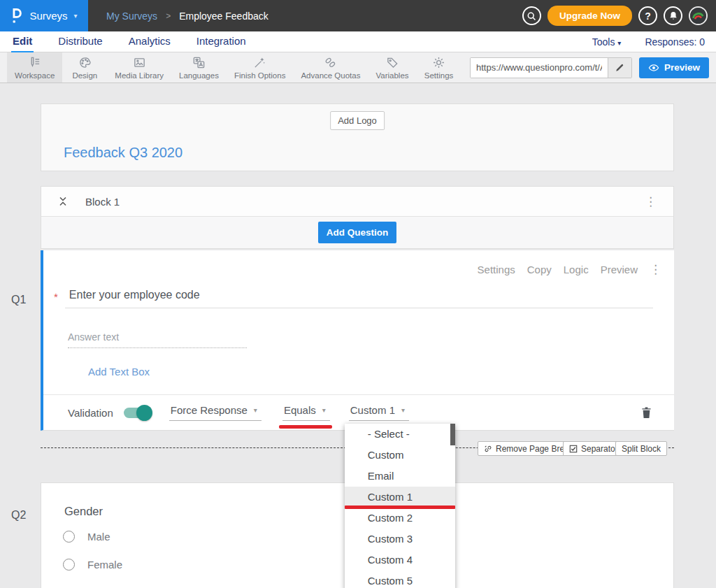 This screenshot has width=716, height=588. What do you see at coordinates (157, 348) in the screenshot?
I see `answer-input-line` at bounding box center [157, 348].